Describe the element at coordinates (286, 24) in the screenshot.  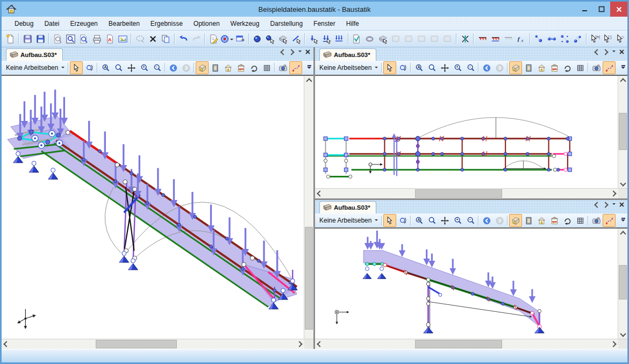
I see `menu-item-darstellung: Darstellung` at that location.